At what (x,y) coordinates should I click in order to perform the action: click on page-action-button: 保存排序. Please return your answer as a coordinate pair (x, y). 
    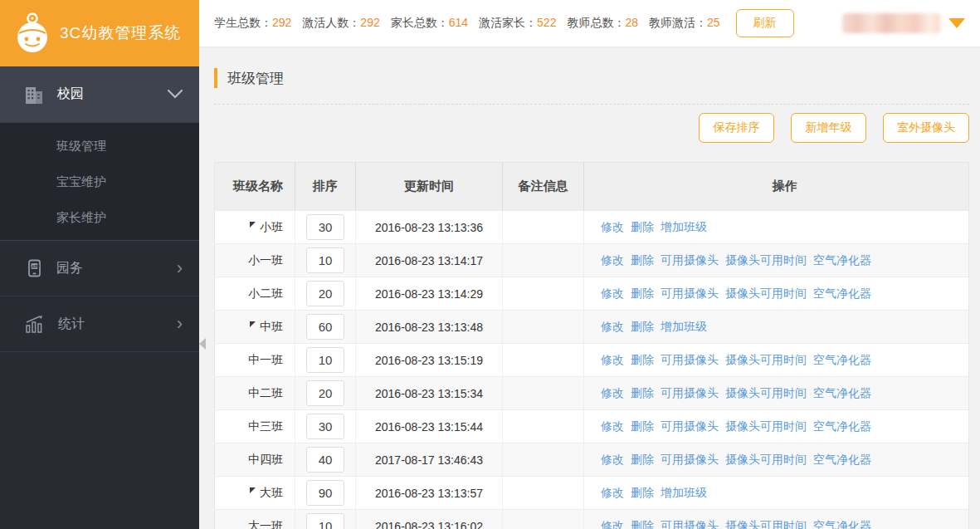
    Looking at the image, I should click on (737, 128).